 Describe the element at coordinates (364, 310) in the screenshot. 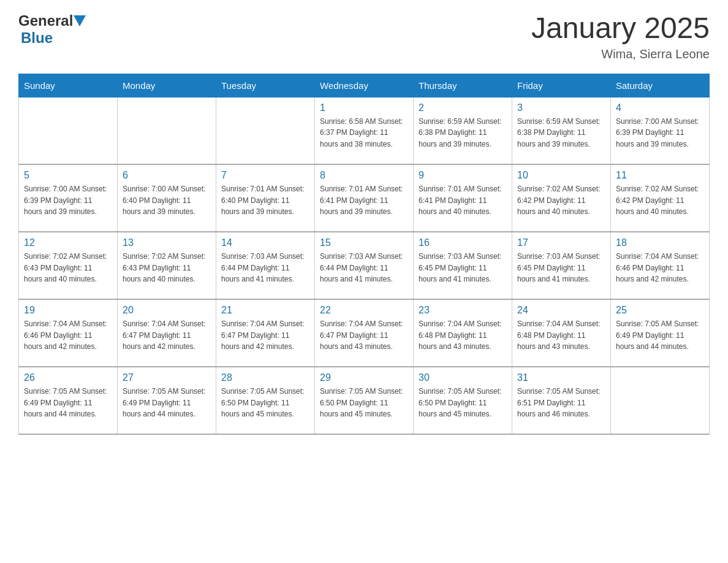

I see `day-number: 22` at that location.